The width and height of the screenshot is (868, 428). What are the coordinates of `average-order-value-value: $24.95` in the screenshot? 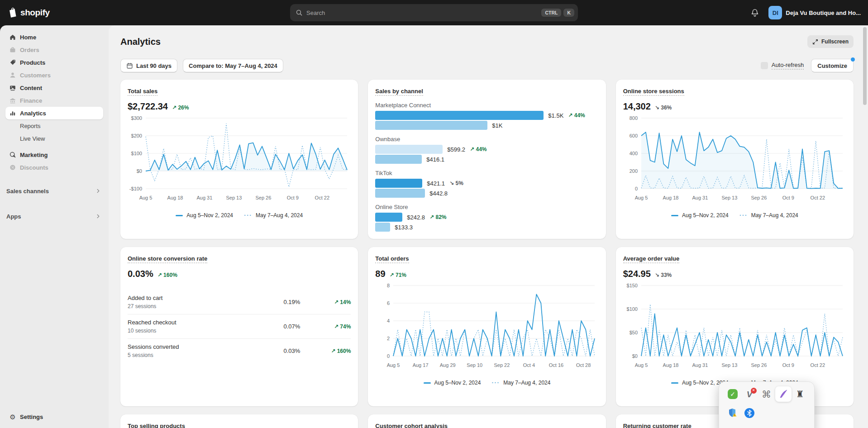 It's located at (637, 274).